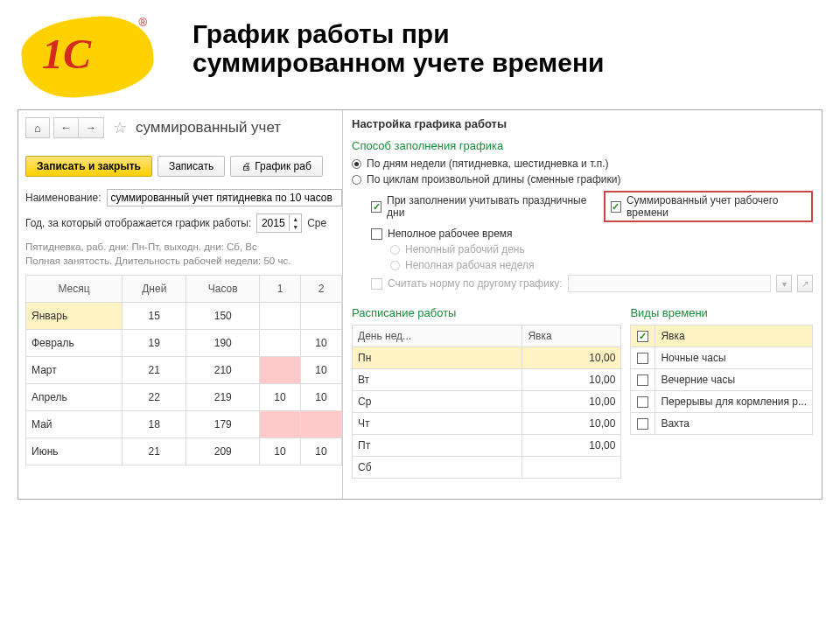 This screenshot has height=630, width=840. Describe the element at coordinates (709, 206) in the screenshot. I see `summed-highlight: Суммированный учет рабочего времени` at that location.